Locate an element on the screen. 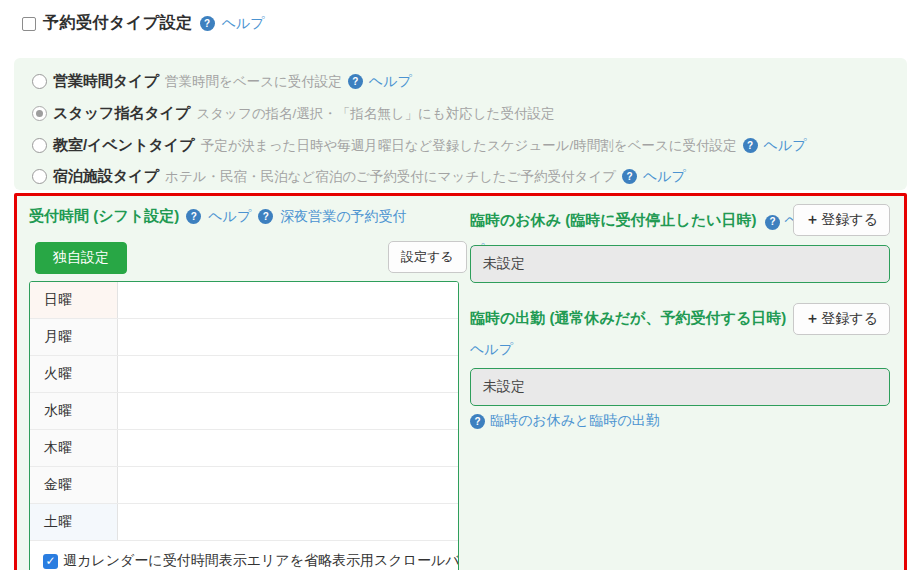 This screenshot has height=570, width=921. option-label: 教室/イベントタイプ is located at coordinates (124, 146).